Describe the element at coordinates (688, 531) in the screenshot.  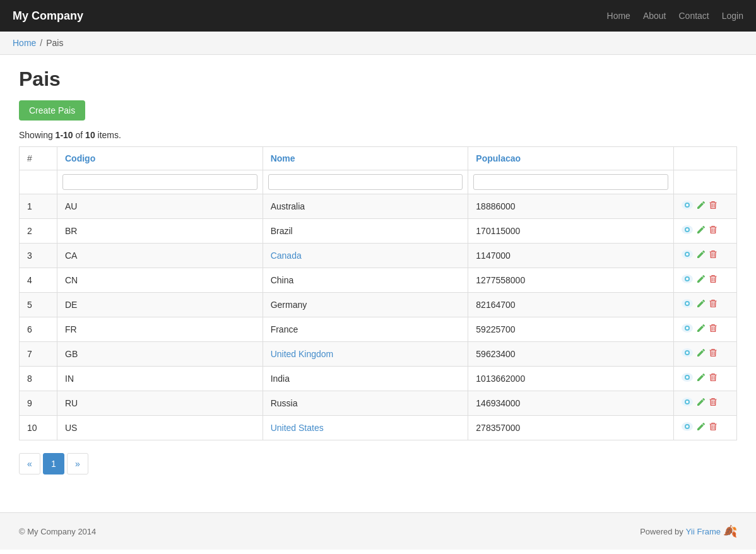
I see `footer-right: Powered by Yii Frame 🍂` at that location.